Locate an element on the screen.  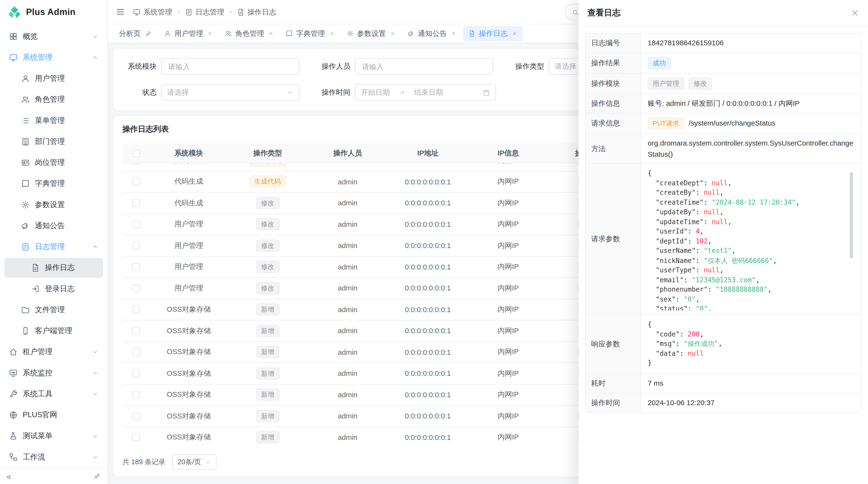
page-size-select: 20条/页 is located at coordinates (194, 462).